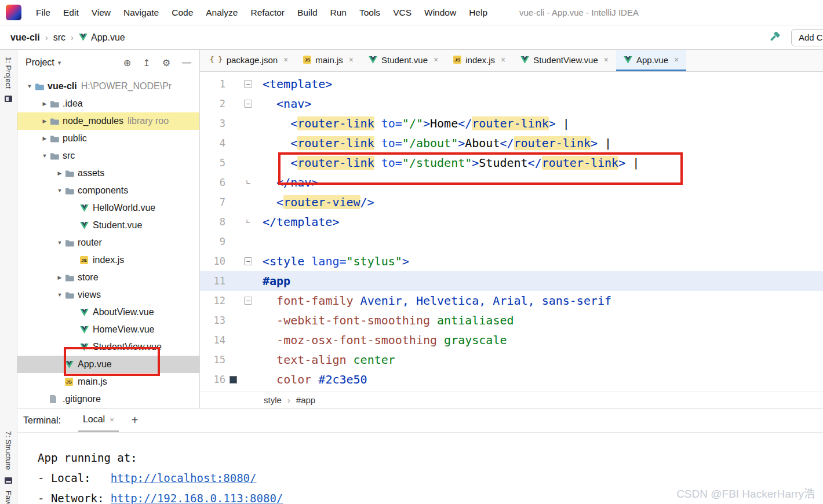 The image size is (823, 504). I want to click on code-line-4: 4 <router-link to="/about">About</router…, so click(511, 143).